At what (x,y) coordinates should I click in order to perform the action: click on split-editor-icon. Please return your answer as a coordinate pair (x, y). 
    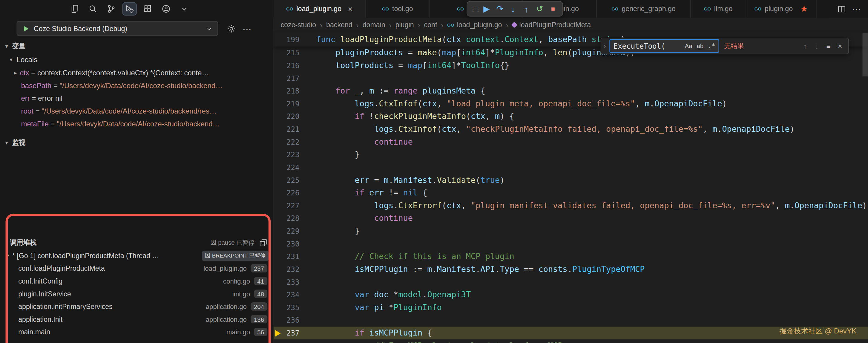
    Looking at the image, I should click on (841, 9).